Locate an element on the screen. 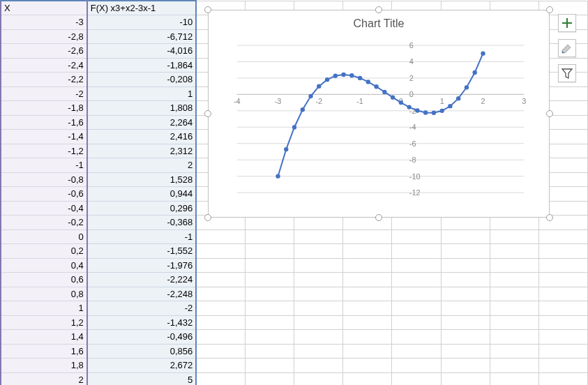  cell-fx: 0,296 is located at coordinates (142, 208).